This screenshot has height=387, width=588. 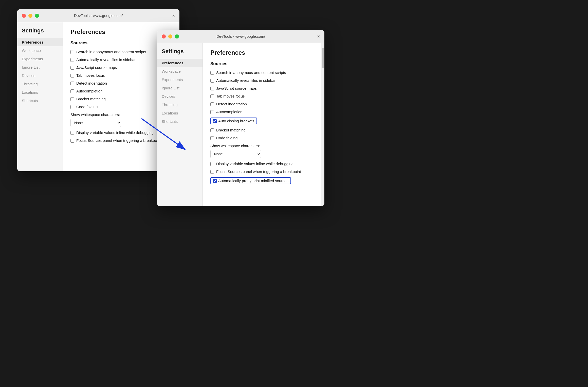 What do you see at coordinates (264, 146) in the screenshot?
I see `whitespace-label-2: Show whitespace characters:` at bounding box center [264, 146].